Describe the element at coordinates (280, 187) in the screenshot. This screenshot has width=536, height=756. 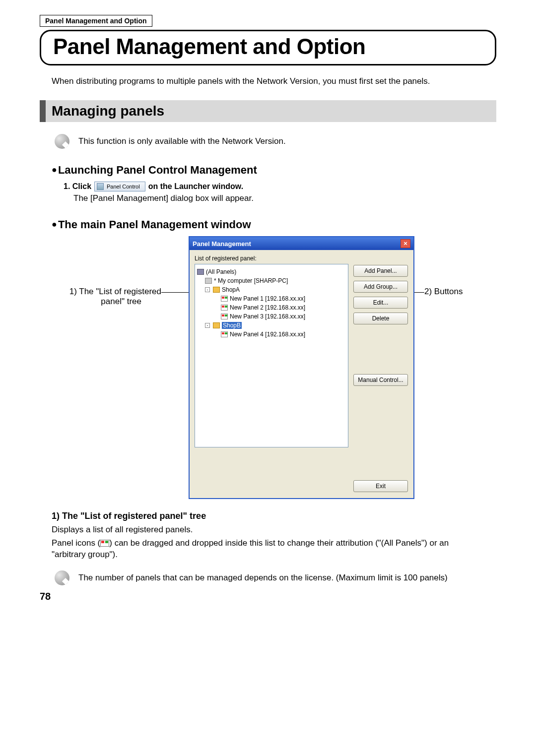
I see `step-1: 1. Click Panel Control on the Launcher w…` at that location.